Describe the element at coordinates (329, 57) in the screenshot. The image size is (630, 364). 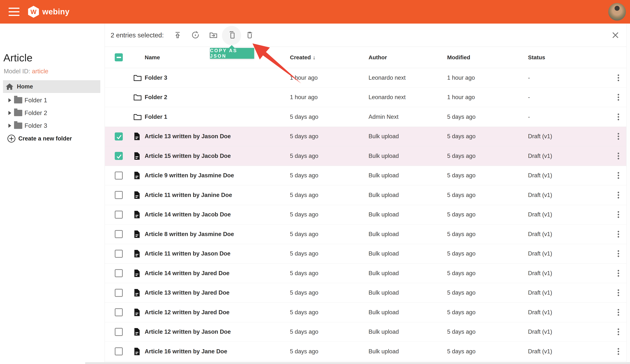
I see `column-header-created: Created↓` at that location.